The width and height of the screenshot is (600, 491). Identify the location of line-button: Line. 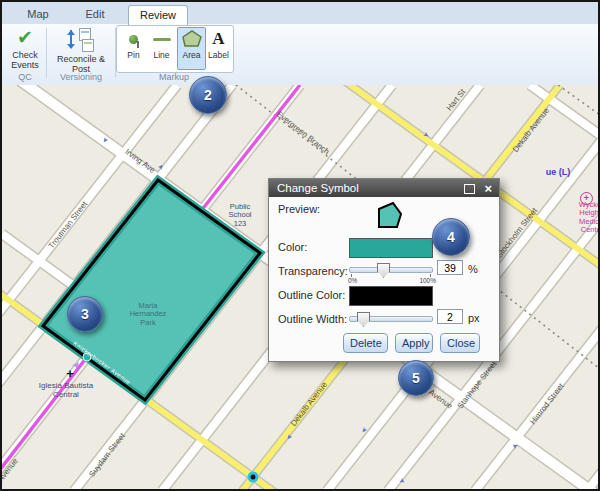
(162, 48).